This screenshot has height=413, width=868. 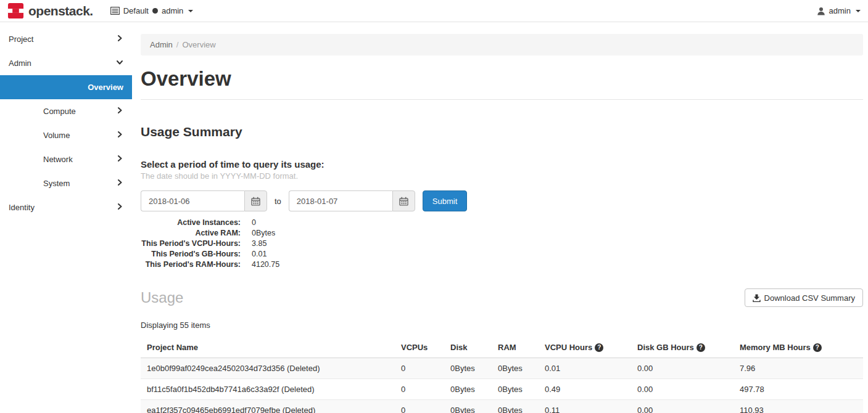 What do you see at coordinates (445, 201) in the screenshot?
I see `submit-button: Submit` at bounding box center [445, 201].